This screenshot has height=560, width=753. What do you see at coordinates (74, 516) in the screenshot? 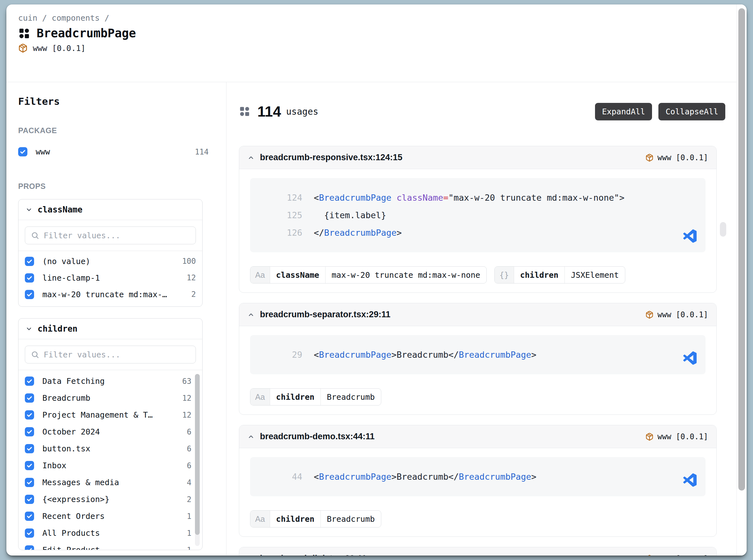
I see `value-label: Recent Orders` at bounding box center [74, 516].